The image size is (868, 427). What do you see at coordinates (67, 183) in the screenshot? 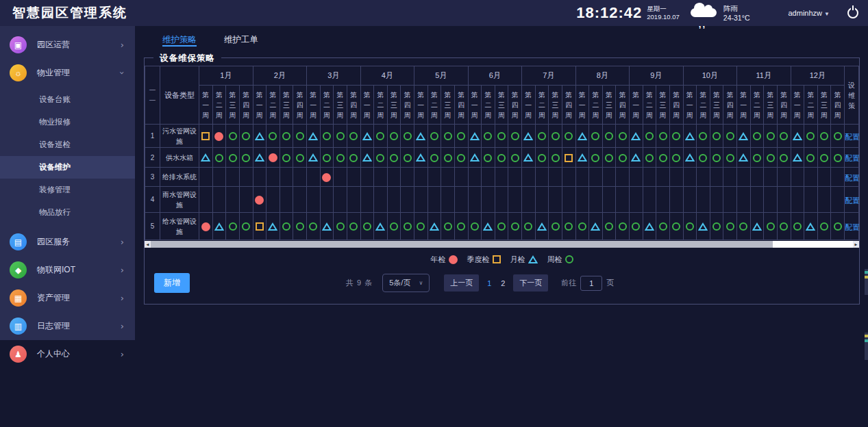
I see `sidebar: ▣园区运营›☼物业管理›设备台账物业报修设备巡检设备维护装修管理物品放行▤园区服…` at bounding box center [67, 183].